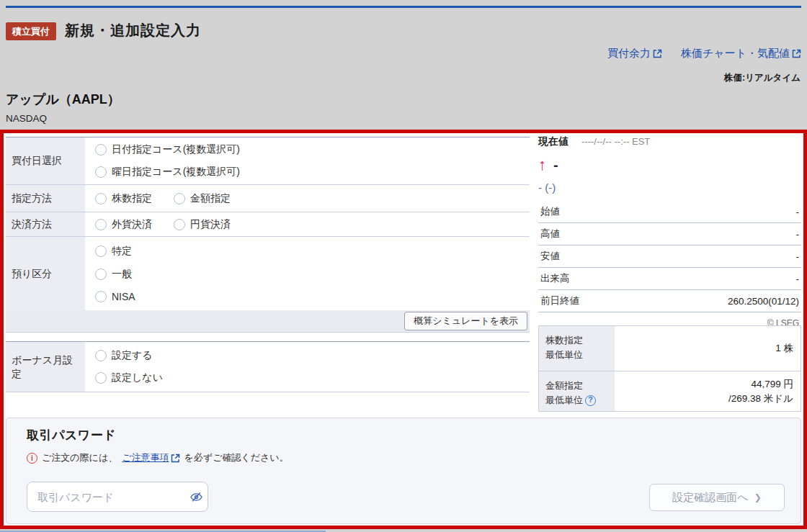  What do you see at coordinates (268, 367) in the screenshot?
I see `bonus-month-table: ボーナス月設定 設定する 設定しない` at bounding box center [268, 367].